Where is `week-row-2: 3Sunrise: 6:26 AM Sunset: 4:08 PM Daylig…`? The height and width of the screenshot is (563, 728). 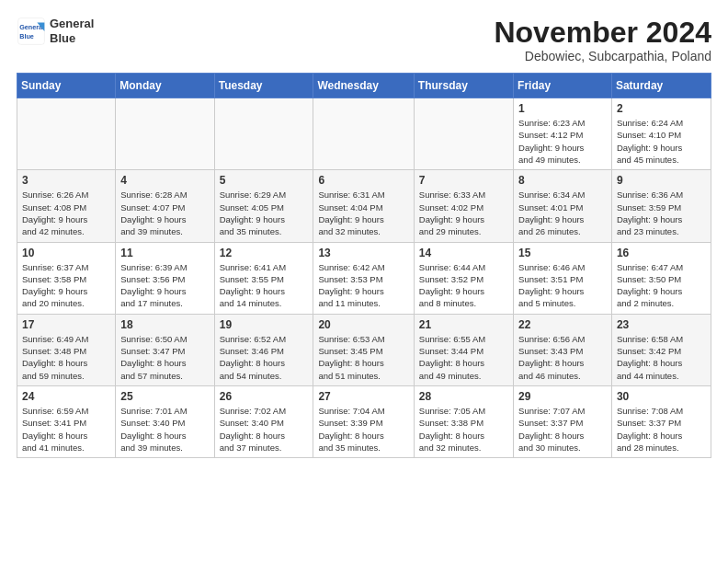 week-row-2: 3Sunrise: 6:26 AM Sunset: 4:08 PM Daylig… is located at coordinates (364, 206).